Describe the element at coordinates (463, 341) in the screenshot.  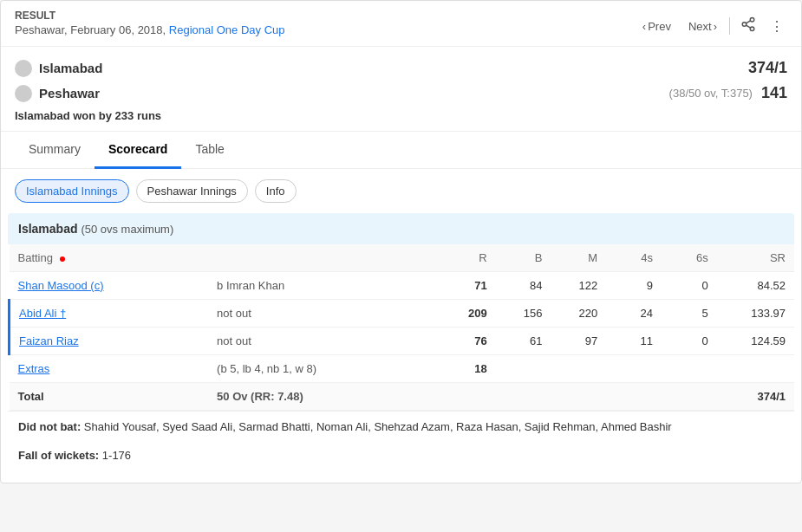
I see `cell-r: 76` at that location.